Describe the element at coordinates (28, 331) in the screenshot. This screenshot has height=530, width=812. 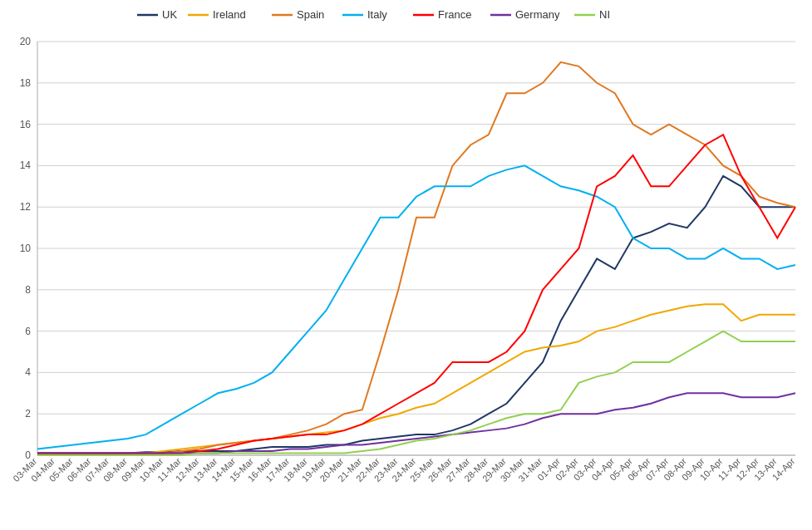
I see `svg-text: 6` at that location.